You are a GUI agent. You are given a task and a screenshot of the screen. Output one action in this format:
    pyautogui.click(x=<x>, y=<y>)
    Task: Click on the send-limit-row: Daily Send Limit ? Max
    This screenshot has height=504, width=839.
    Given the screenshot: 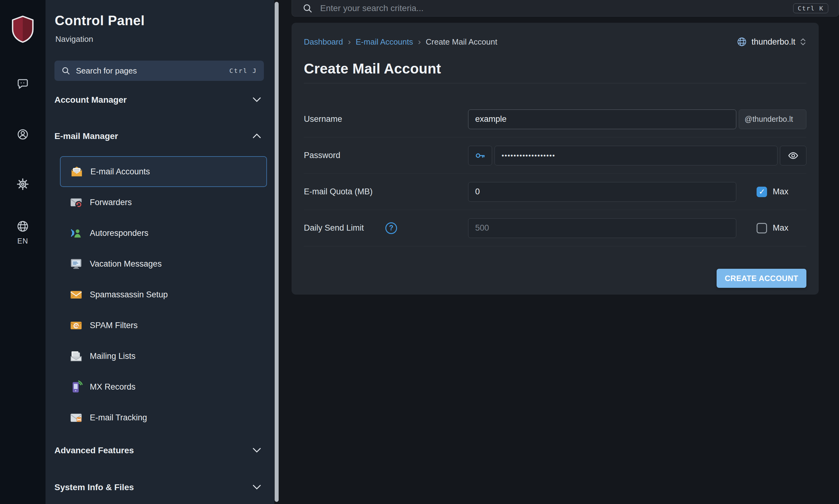 What is the action you would take?
    pyautogui.click(x=555, y=228)
    